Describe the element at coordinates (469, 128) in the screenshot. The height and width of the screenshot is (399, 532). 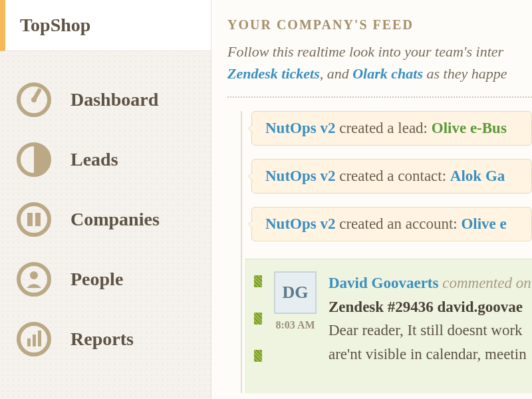
I see `event-object: Olive e-Bus` at that location.